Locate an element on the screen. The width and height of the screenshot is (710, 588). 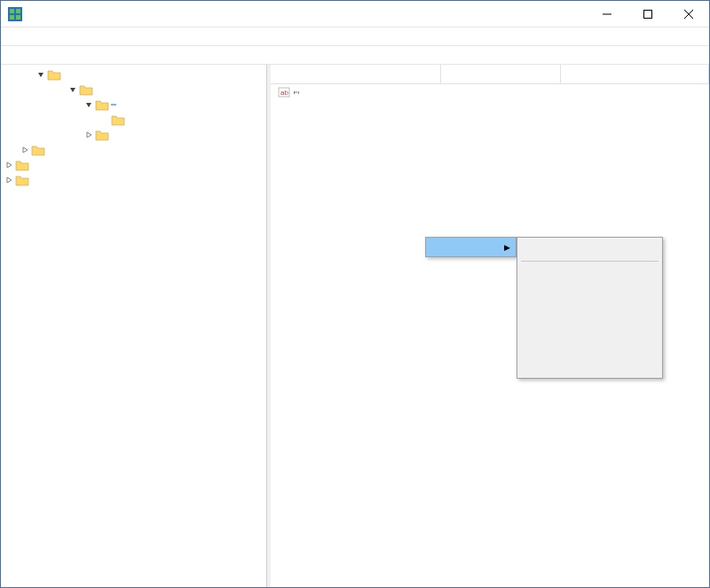
column-header-data is located at coordinates (635, 74).